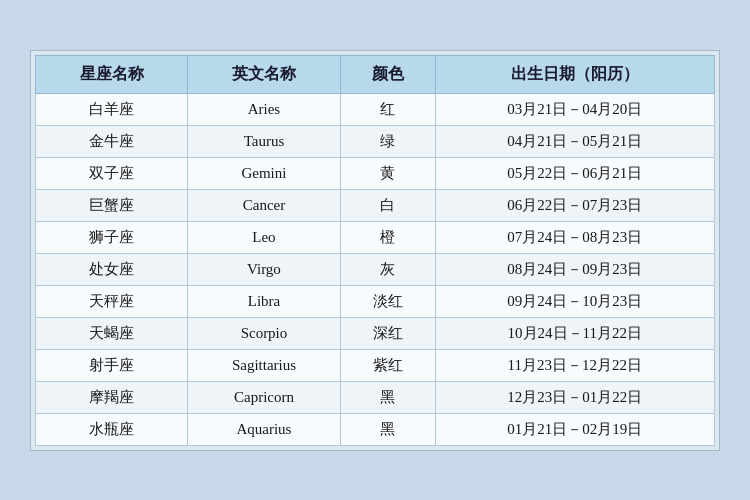  I want to click on cell-dates: 06月22日－07月23日, so click(574, 205).